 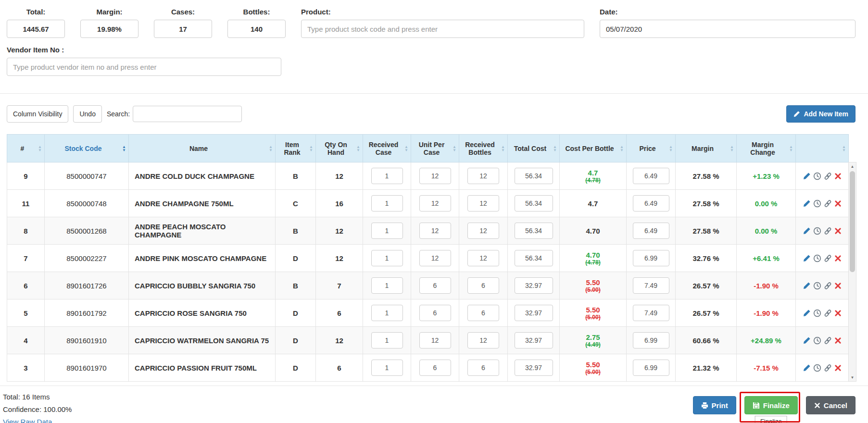 What do you see at coordinates (767, 149) in the screenshot?
I see `col-header-margin-change: Margin Change▲▼` at bounding box center [767, 149].